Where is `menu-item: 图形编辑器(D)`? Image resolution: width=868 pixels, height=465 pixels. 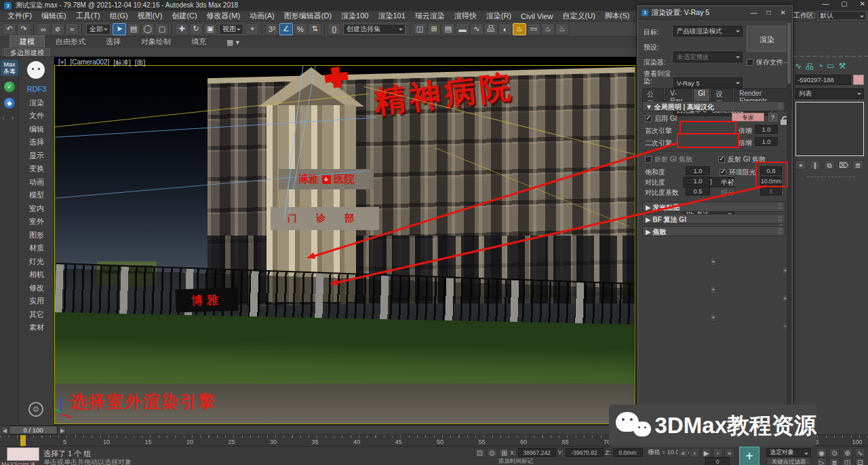 menu-item: 图形编辑器(D) is located at coordinates (308, 16).